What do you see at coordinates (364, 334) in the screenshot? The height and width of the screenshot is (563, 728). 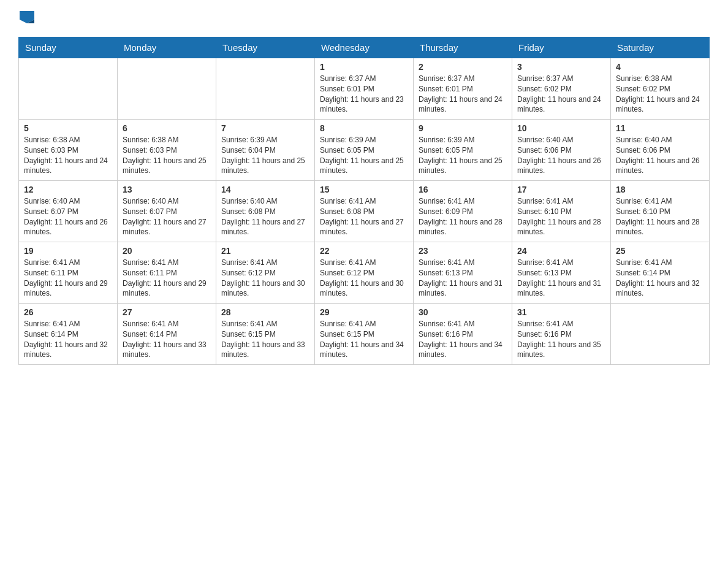 I see `week-row-5: 26Sunrise: 6:41 AMSunset: 6:14 PMDayligh…` at bounding box center [364, 334].